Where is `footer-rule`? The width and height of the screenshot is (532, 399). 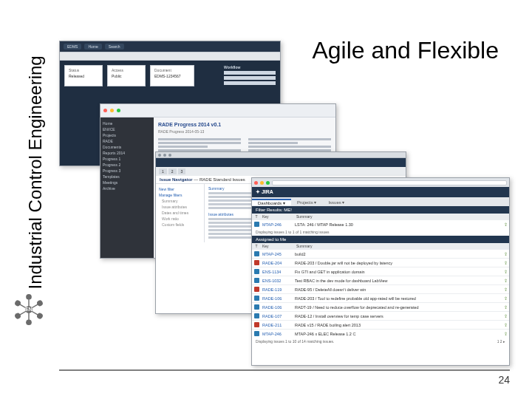 footer-rule is located at coordinates (284, 370).